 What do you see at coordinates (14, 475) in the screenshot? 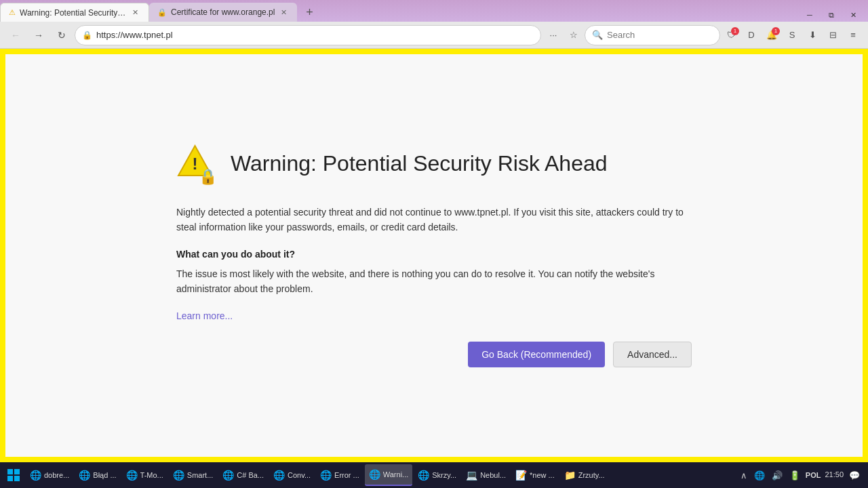
I see `start-button` at bounding box center [14, 475].